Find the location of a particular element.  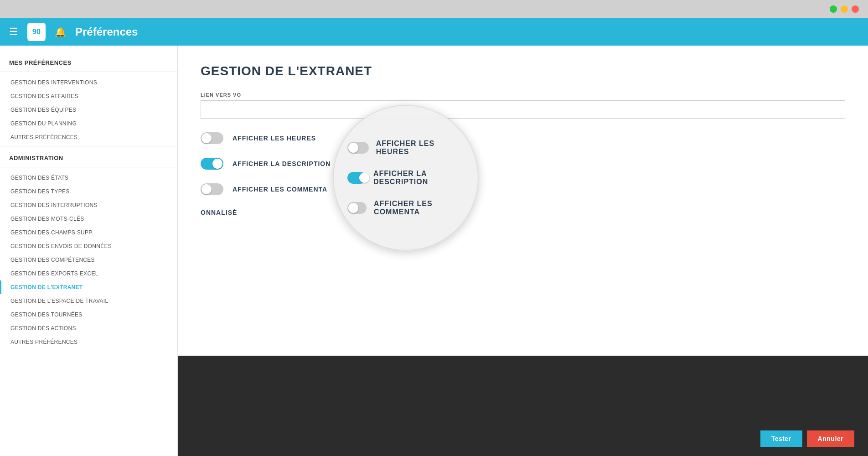

toggle-commentaires is located at coordinates (212, 189).